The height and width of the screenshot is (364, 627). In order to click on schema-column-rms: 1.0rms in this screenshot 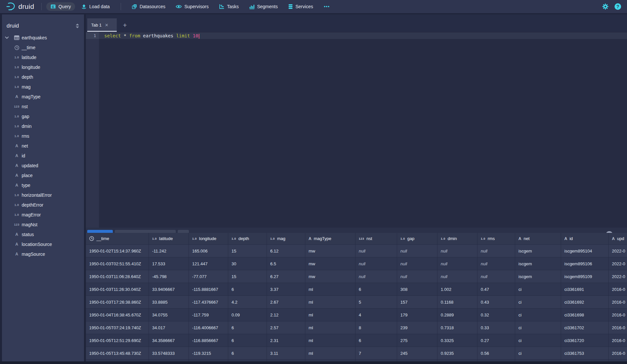, I will do `click(43, 136)`.